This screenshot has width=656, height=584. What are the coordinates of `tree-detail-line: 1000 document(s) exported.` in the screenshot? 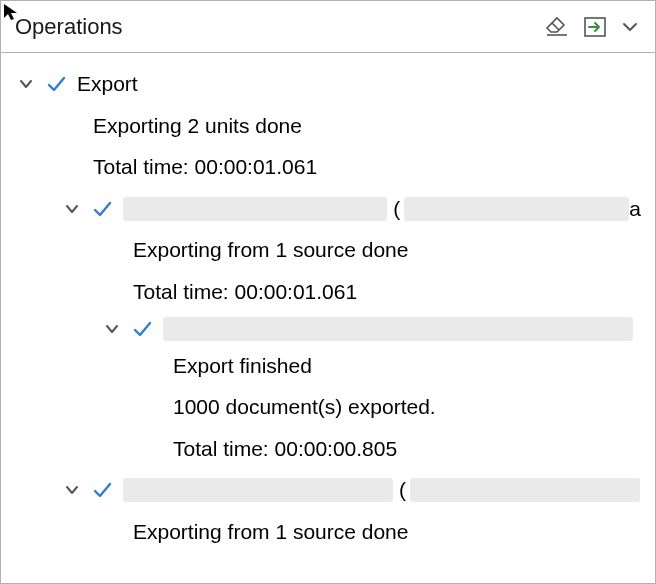 It's located at (328, 407).